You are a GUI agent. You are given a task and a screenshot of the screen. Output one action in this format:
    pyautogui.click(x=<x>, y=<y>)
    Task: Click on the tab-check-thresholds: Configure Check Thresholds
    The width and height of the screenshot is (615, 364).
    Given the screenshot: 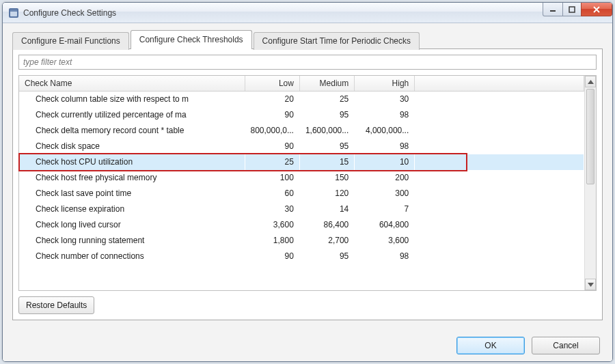 What is the action you would take?
    pyautogui.click(x=191, y=40)
    